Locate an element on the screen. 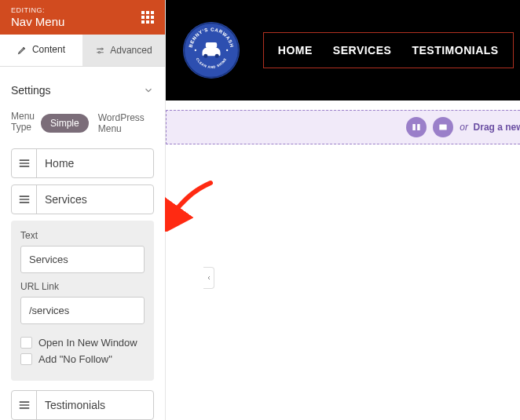 This screenshot has width=520, height=420. tab-content-label: Content is located at coordinates (49, 49).